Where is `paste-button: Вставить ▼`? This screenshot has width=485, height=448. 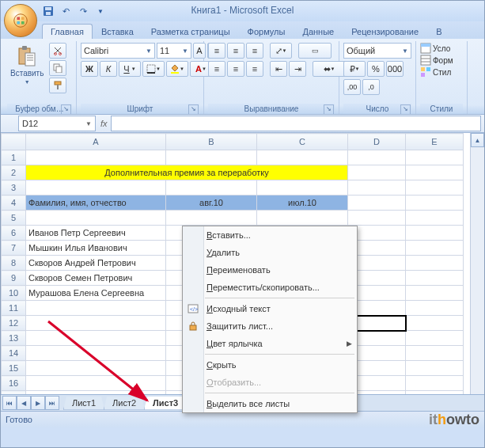
paste-button: Вставить ▼ is located at coordinates (27, 65).